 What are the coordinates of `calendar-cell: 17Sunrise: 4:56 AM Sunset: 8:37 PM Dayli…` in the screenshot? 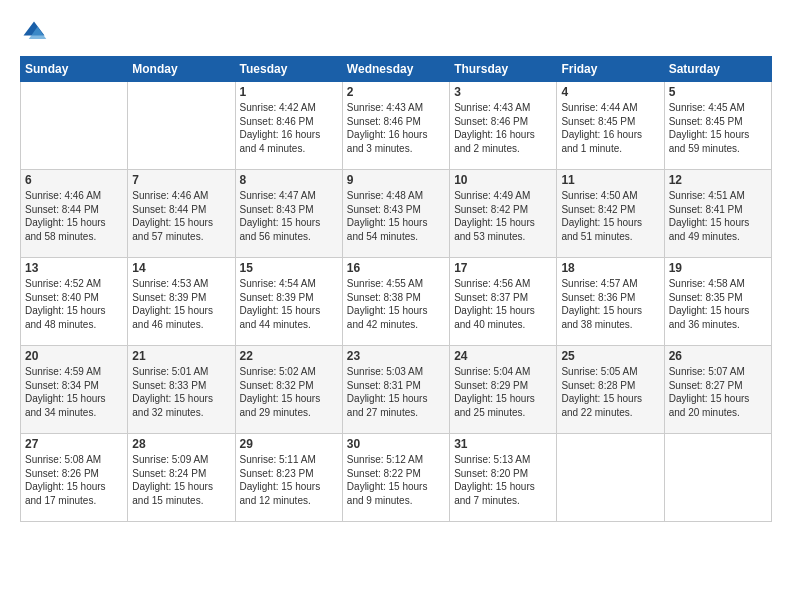 It's located at (504, 302).